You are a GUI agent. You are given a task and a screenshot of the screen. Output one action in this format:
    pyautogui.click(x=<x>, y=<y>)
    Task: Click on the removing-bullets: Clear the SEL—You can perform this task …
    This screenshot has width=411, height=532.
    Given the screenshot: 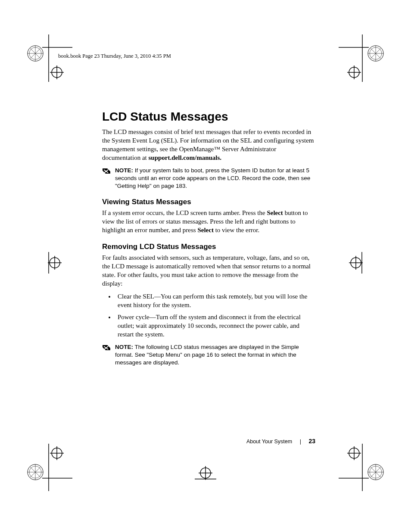 What is the action you would take?
    pyautogui.click(x=209, y=316)
    